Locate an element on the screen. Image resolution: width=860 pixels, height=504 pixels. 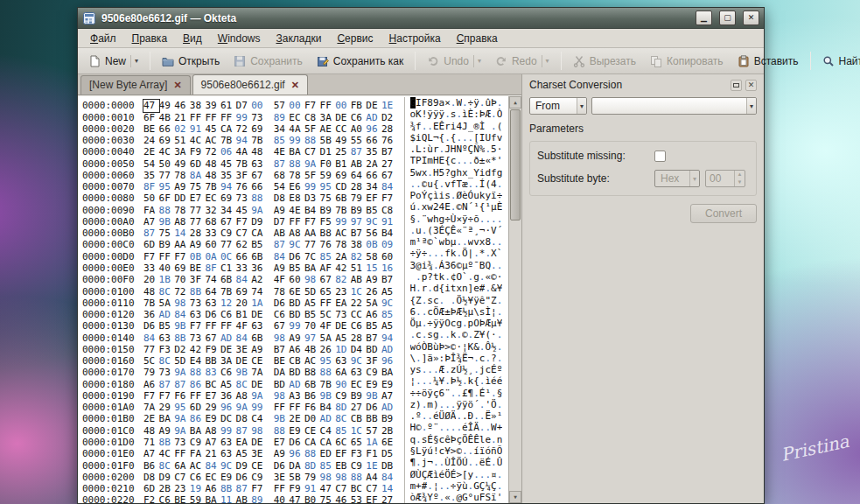
char-cell: u is located at coordinates (418, 231).